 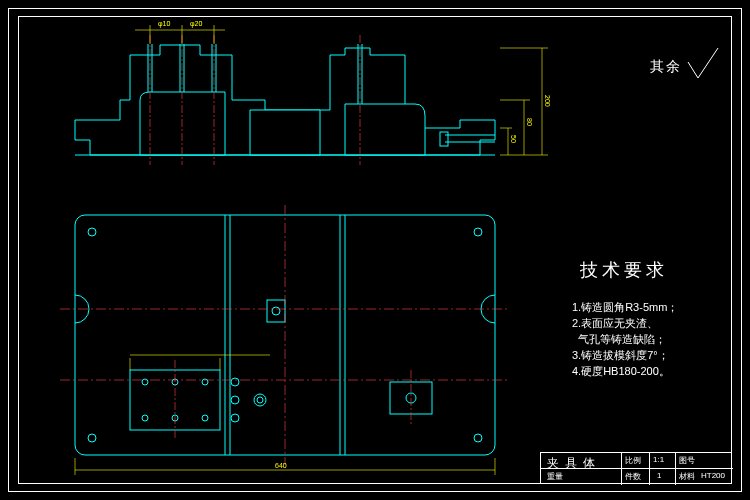 What do you see at coordinates (703, 63) in the screenshot?
I see `surface-finish-symbol` at bounding box center [703, 63].